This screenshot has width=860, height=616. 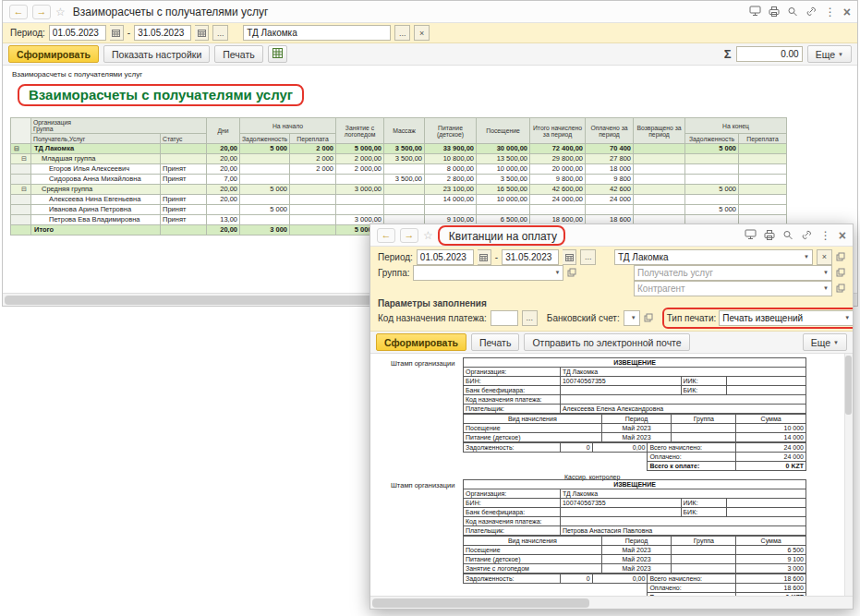 What do you see at coordinates (399, 159) in the screenshot?
I see `table-row: ⊟Младшая группа20,002 0002 000,003 500,0…` at bounding box center [399, 159].